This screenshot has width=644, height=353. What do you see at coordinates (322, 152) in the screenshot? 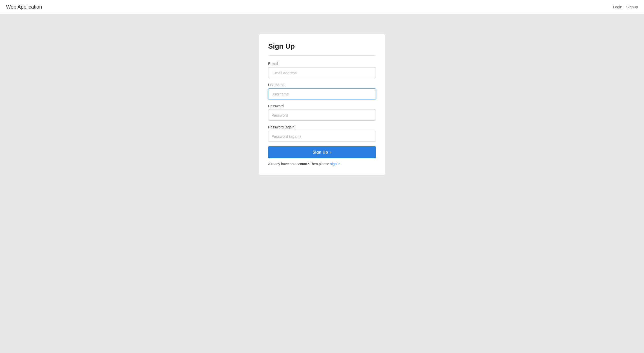
I see `signup-button: Sign Up »` at bounding box center [322, 152].